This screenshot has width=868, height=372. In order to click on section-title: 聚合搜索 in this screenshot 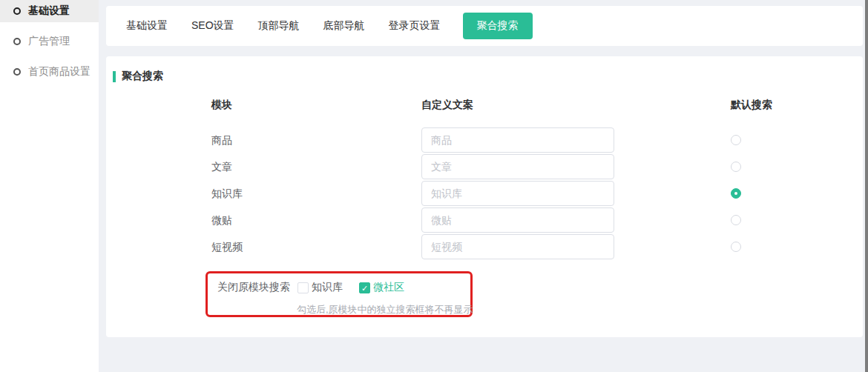, I will do `click(142, 76)`.